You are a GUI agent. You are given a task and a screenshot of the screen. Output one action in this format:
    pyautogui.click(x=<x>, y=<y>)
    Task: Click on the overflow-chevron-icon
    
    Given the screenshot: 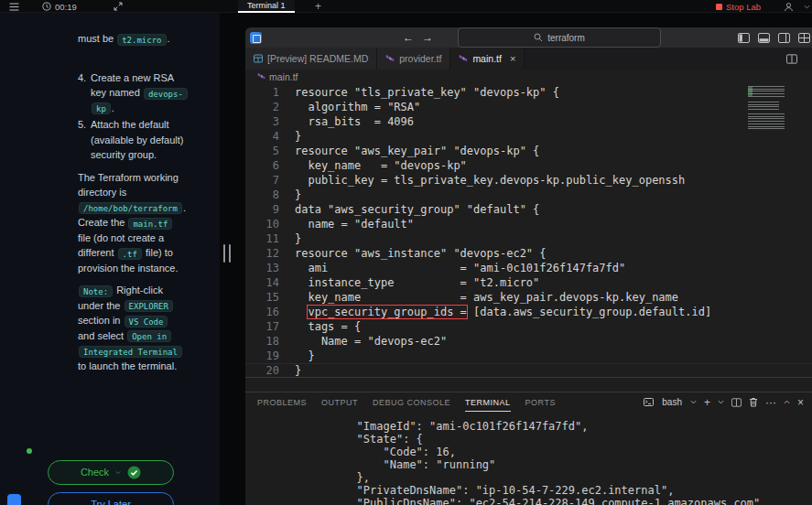 What is the action you would take?
    pyautogui.click(x=807, y=6)
    